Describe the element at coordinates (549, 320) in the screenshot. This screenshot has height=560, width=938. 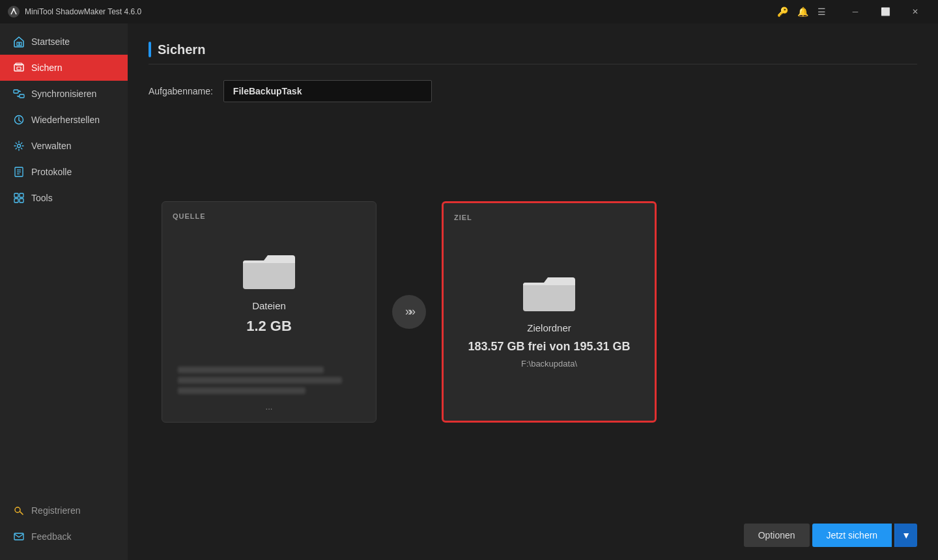
I see `destination-card-inner: Zielordner 183.57 GB frei von 195.31 GB …` at that location.